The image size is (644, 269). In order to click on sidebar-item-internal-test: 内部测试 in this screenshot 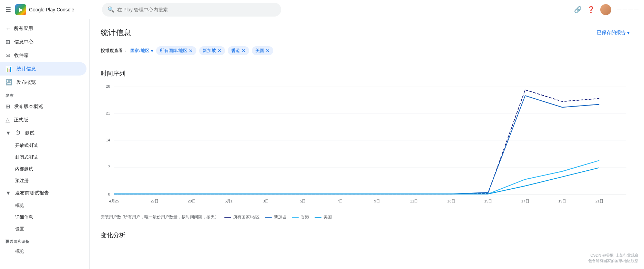, I will do `click(43, 169)`.